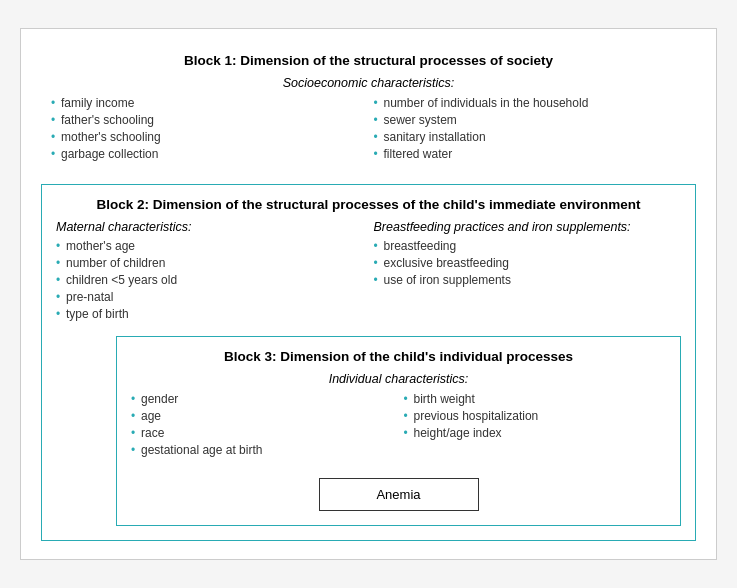  I want to click on list-item: filtered water, so click(530, 154).